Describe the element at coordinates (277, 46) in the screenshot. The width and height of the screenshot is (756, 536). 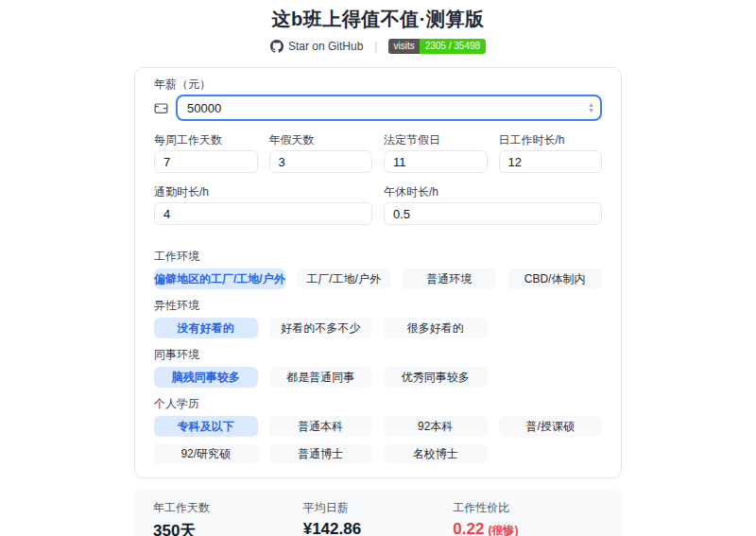
I see `github-icon` at that location.